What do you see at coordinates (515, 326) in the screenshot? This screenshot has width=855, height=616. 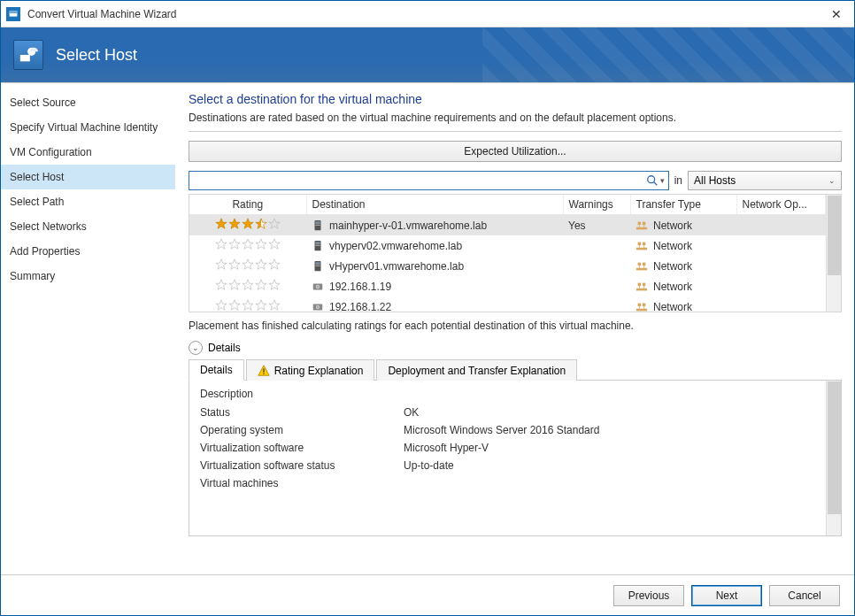 I see `placement-status: Placement has finished calculating ratin…` at bounding box center [515, 326].